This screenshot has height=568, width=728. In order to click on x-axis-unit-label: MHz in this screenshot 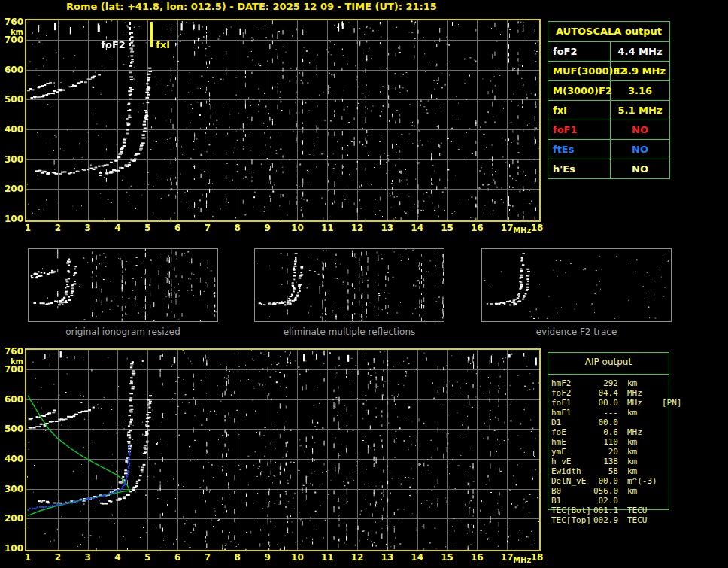, I will do `click(522, 230)`.